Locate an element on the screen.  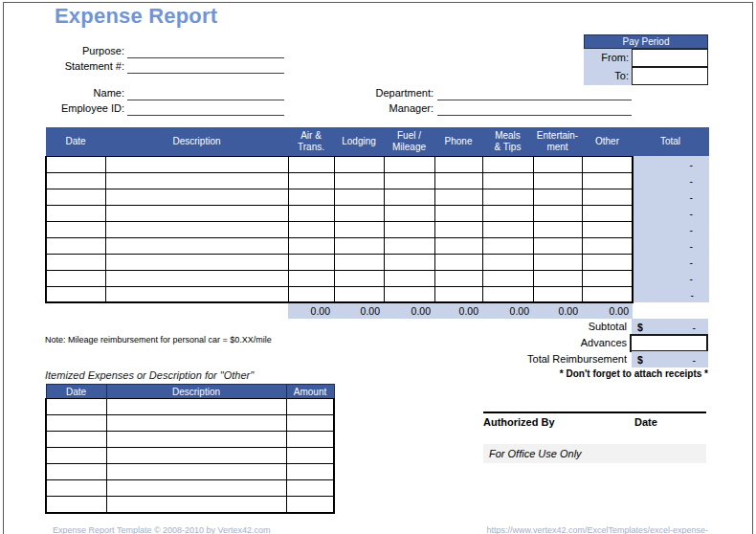
pay-period-from-field is located at coordinates (670, 57).